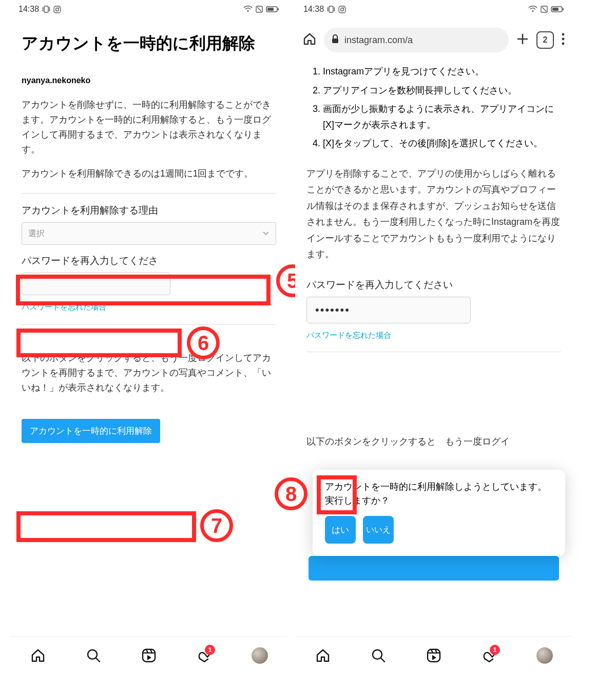  I want to click on description-1: アカウントを削除せずに、一時的に利用解除することができます。アカウントを一時的に…, so click(149, 127).